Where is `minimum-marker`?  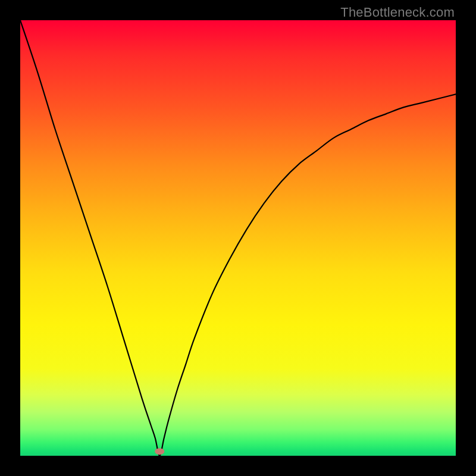 minimum-marker is located at coordinates (159, 451).